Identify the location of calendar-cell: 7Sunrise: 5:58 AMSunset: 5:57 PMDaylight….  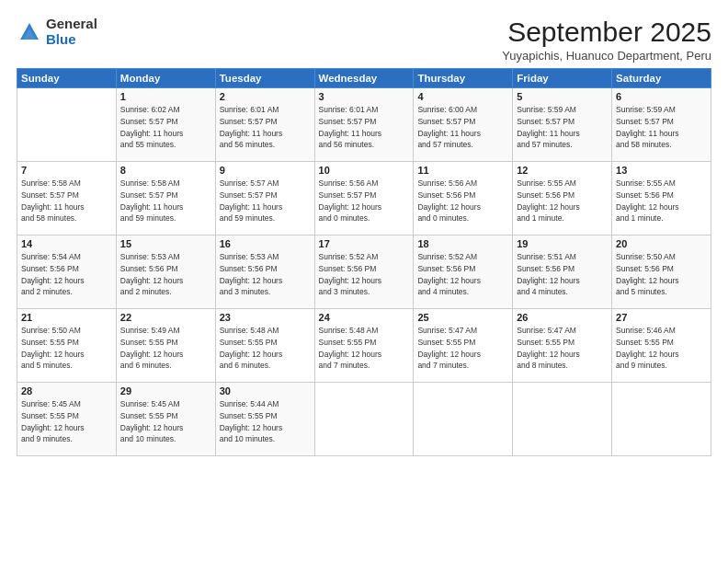
(67, 199).